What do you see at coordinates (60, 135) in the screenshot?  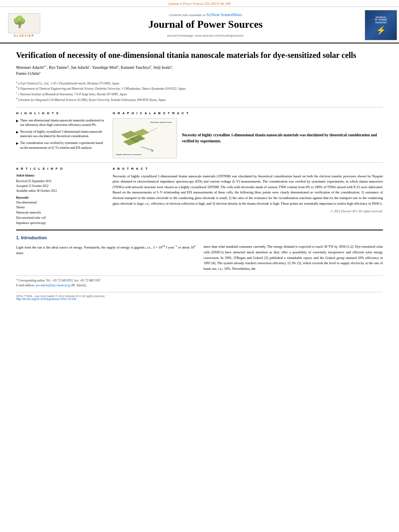 I see `highlights-col: H I G H L I G H T S ▶ Three one-dimensio…` at bounding box center [60, 135].